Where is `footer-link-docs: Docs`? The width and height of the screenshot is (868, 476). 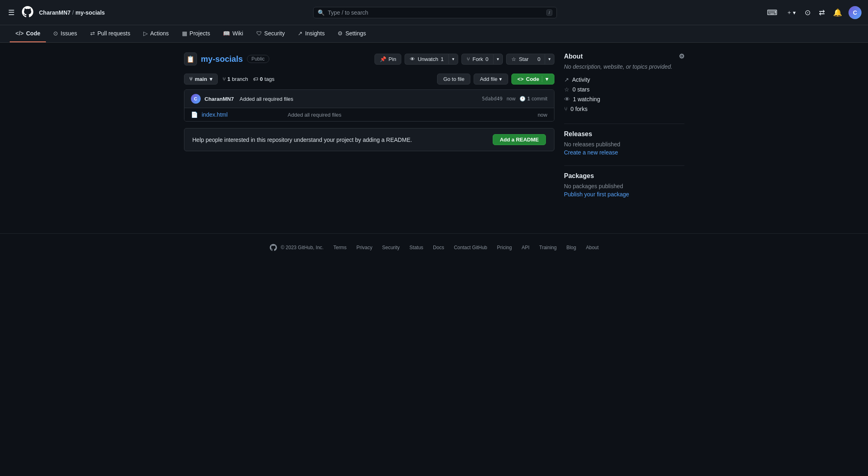
footer-link-docs: Docs is located at coordinates (439, 248).